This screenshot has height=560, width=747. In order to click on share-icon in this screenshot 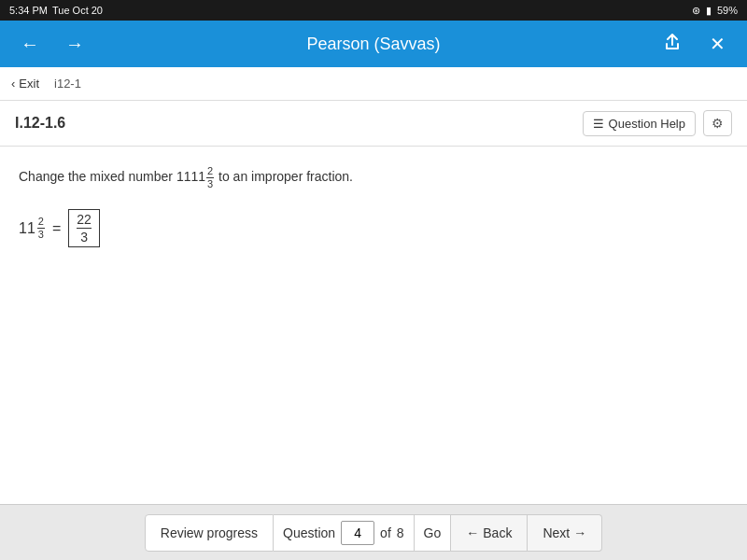, I will do `click(672, 45)`.